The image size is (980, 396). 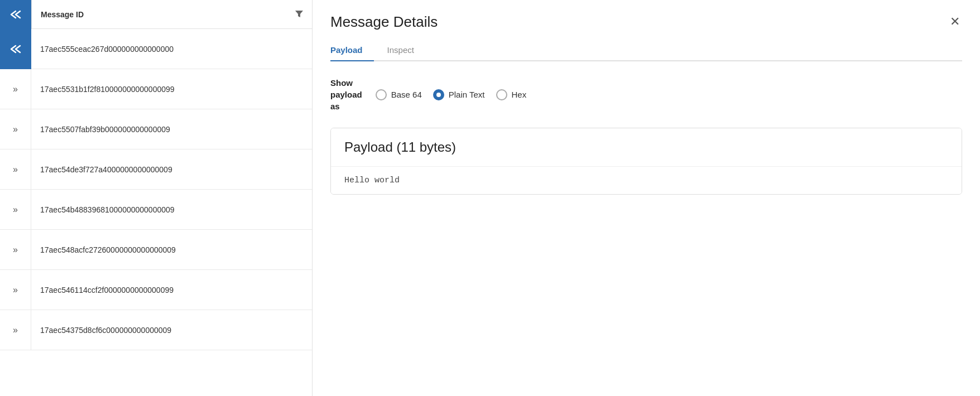 What do you see at coordinates (156, 250) in the screenshot?
I see `table-row: » 17aec548acfc27260000000000000009` at bounding box center [156, 250].